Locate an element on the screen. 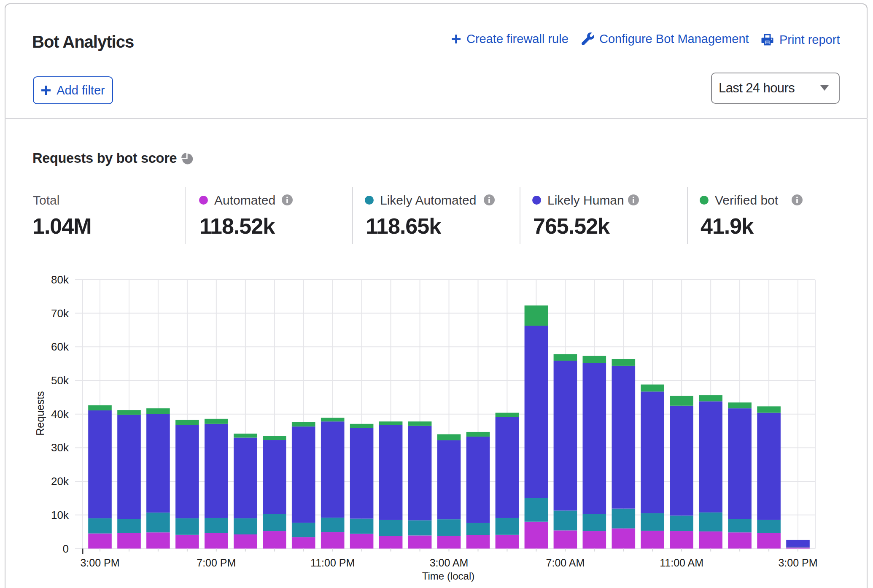 The image size is (873, 588). svg-text: Requests is located at coordinates (40, 413).